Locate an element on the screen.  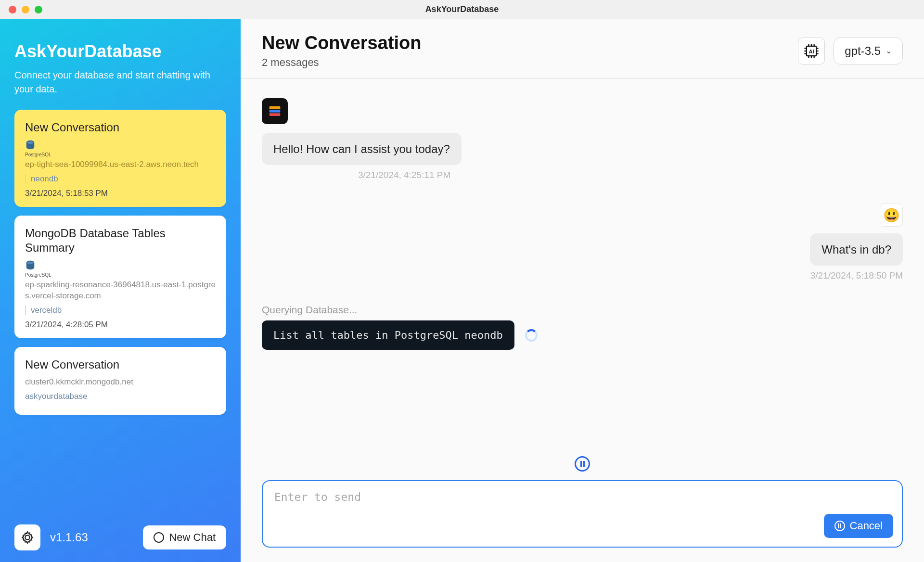
chat-subtitle: 2 messages is located at coordinates (530, 63).